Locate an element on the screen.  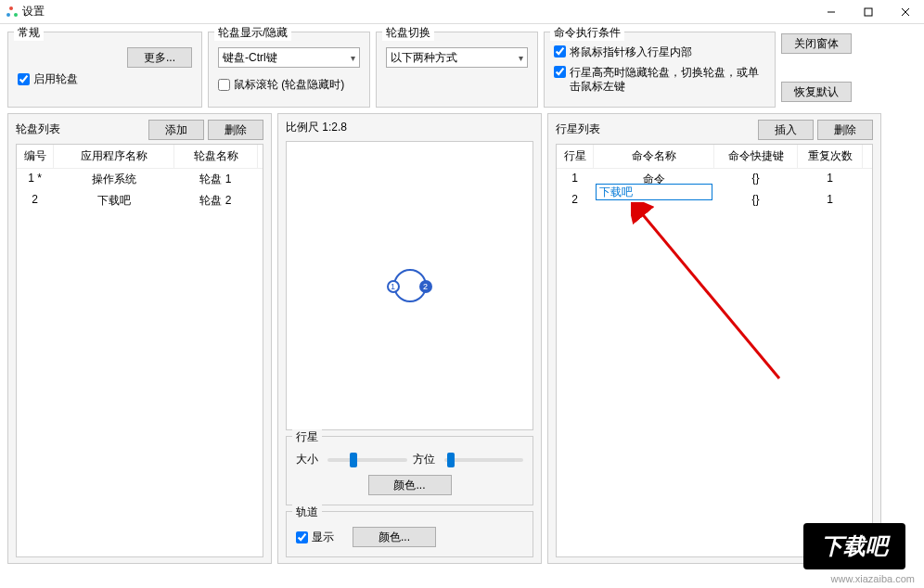
minimize-button is located at coordinates (831, 11).